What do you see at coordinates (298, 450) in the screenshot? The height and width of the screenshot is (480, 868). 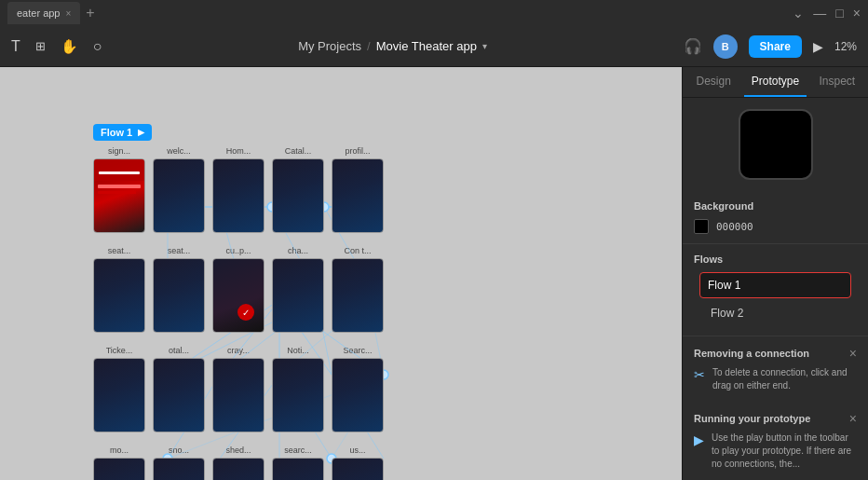 I see `frame-label: searc...` at bounding box center [298, 450].